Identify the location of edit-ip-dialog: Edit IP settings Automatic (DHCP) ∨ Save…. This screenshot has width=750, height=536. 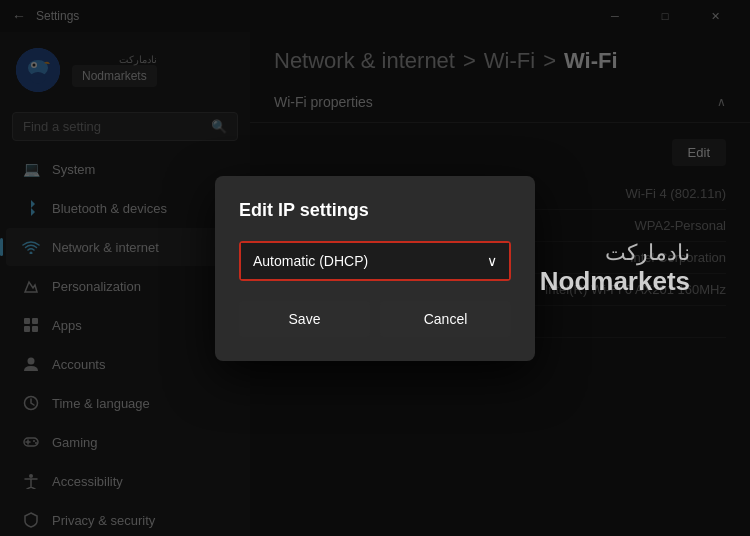
(375, 268).